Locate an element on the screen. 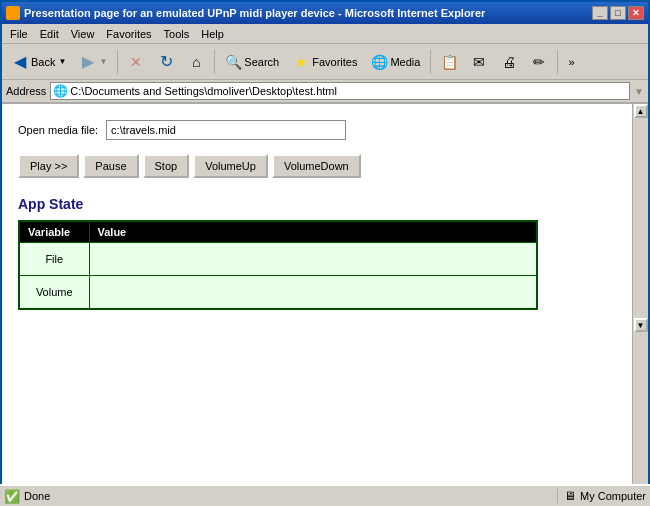 Image resolution: width=650 pixels, height=506 pixels. favorites-label: Favorites is located at coordinates (334, 62).